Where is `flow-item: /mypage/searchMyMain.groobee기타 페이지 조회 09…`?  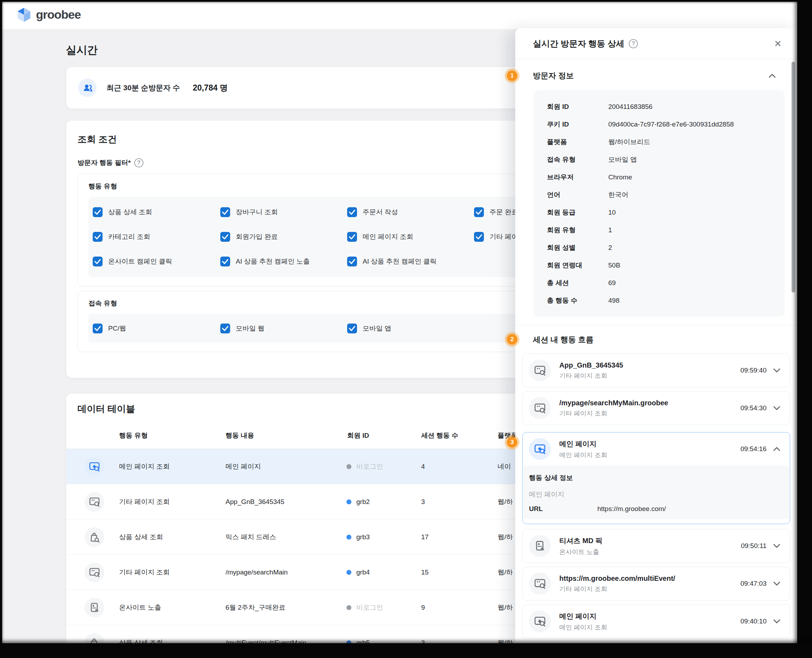
flow-item: /mypage/searchMyMain.groobee기타 페이지 조회 09… is located at coordinates (656, 408).